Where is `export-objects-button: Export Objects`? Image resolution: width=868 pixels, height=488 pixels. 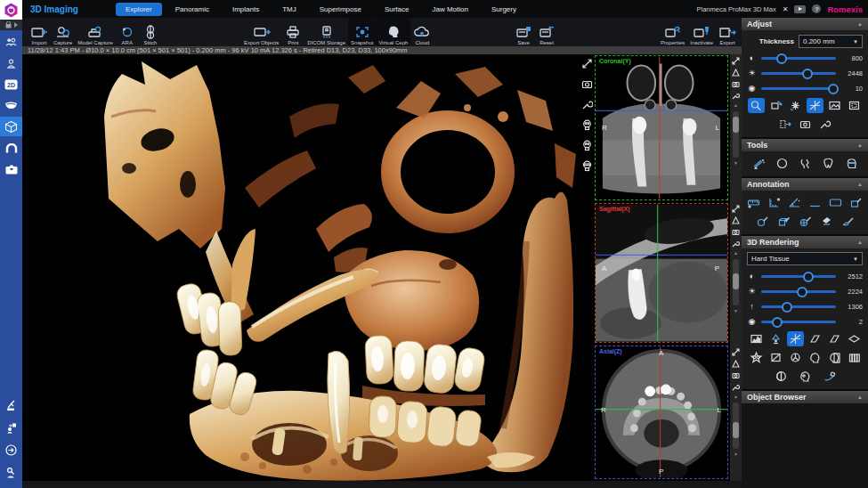 export-objects-button: Export Objects is located at coordinates (262, 32).